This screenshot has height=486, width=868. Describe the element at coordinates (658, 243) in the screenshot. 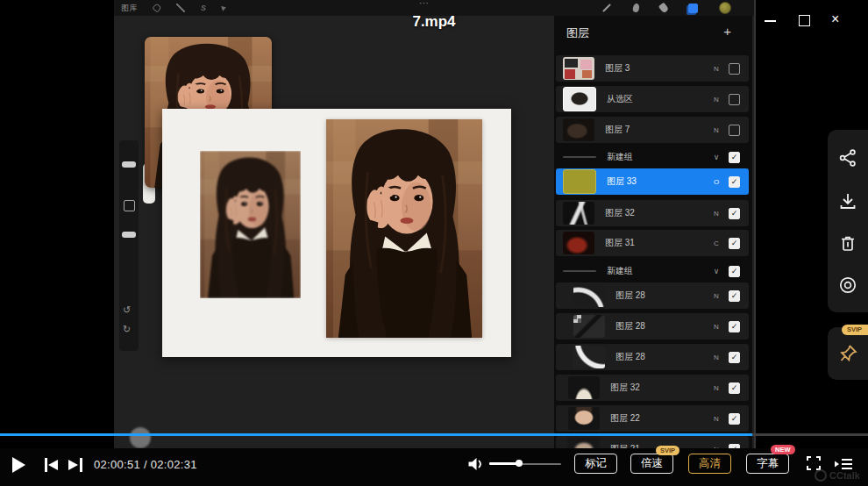

I see `layer-name: 图层 31` at that location.